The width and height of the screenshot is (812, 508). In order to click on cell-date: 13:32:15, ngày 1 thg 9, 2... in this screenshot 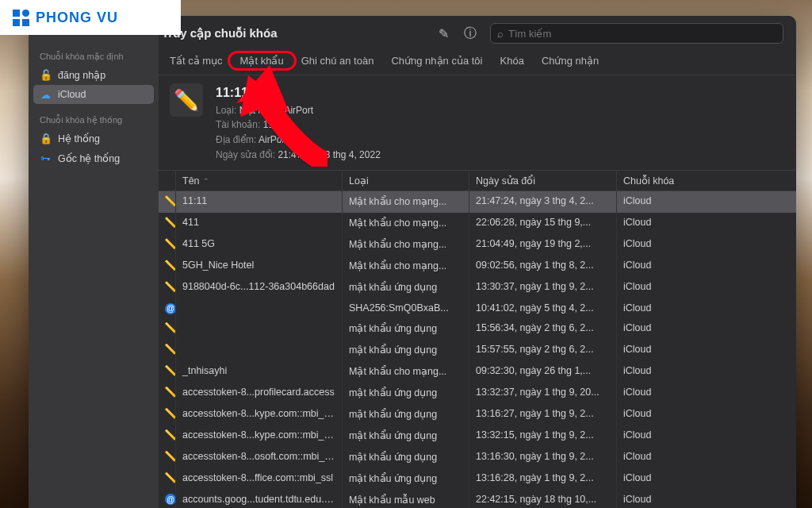, I will do `click(543, 437)`.